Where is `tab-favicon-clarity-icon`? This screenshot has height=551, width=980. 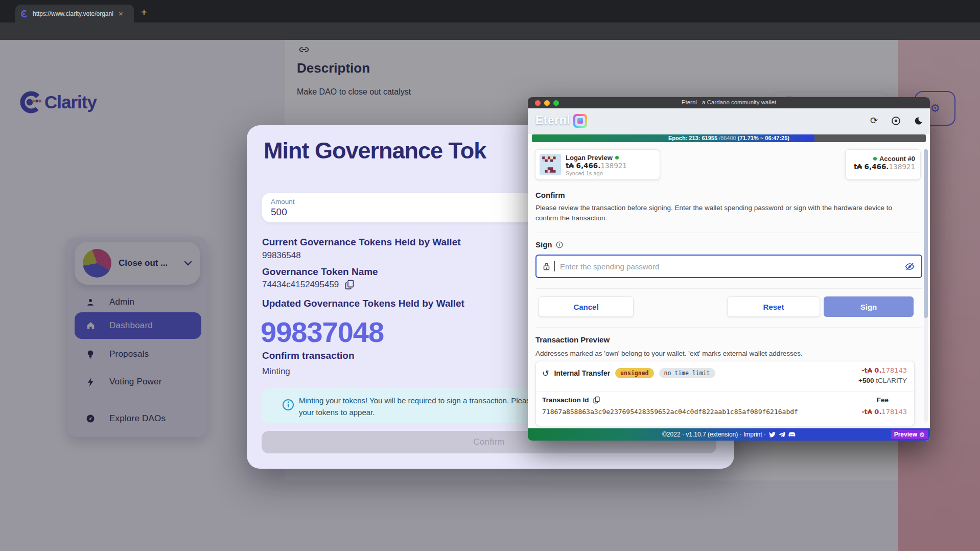
tab-favicon-clarity-icon is located at coordinates (25, 14).